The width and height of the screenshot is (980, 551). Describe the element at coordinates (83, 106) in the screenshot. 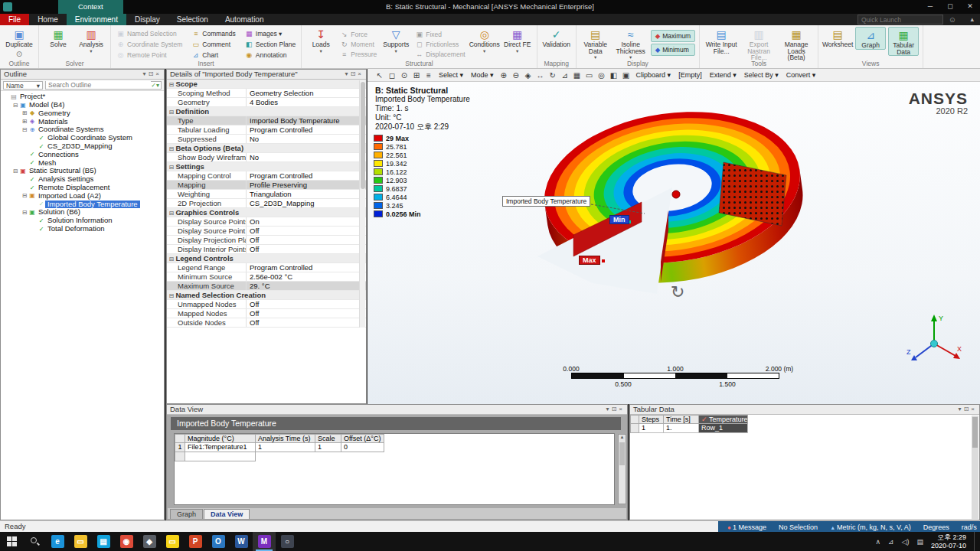

I see `outline-tree-item: ⊟ ▣ Model (B4)` at that location.